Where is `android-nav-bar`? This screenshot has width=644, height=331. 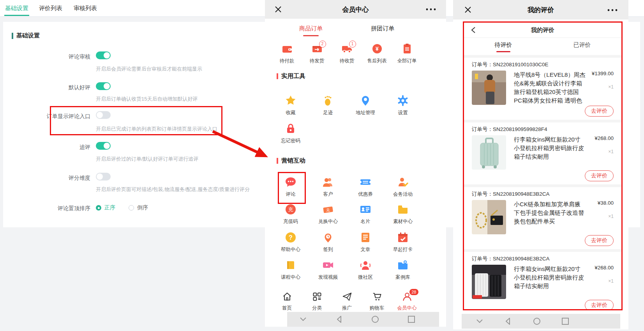
android-nav-bar is located at coordinates (363, 319).